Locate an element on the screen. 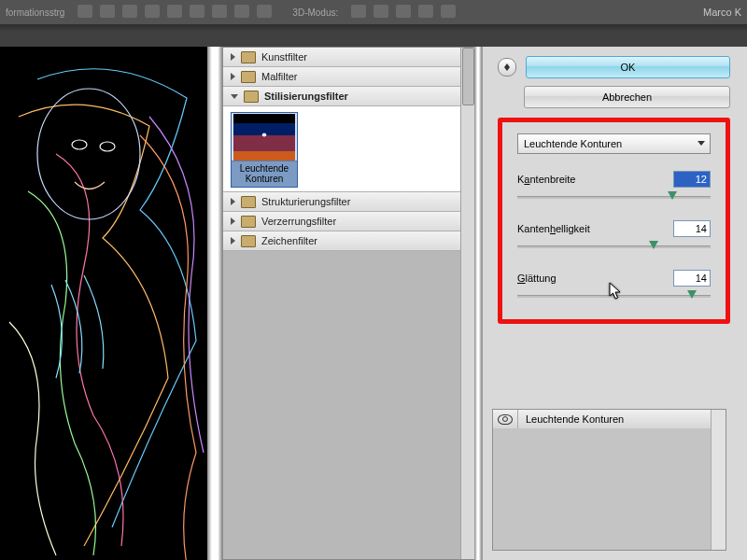  effect-layer-title: Leuchtende Konturen is located at coordinates (571, 419).